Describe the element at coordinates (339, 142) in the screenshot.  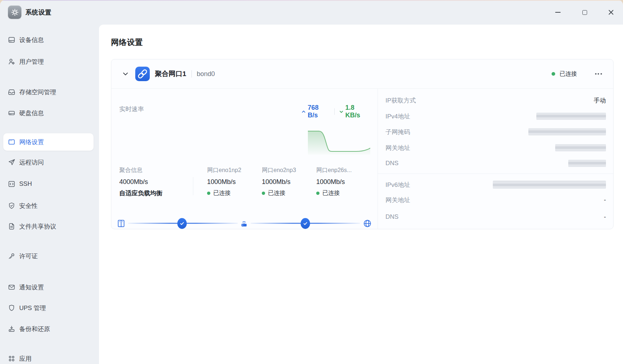
I see `traffic-sparkline-chart` at that location.